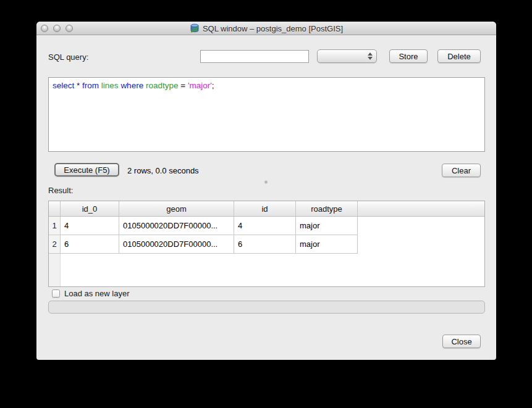 The image size is (532, 408). What do you see at coordinates (87, 170) in the screenshot?
I see `execute-button-label: Execute (F5)` at bounding box center [87, 170].